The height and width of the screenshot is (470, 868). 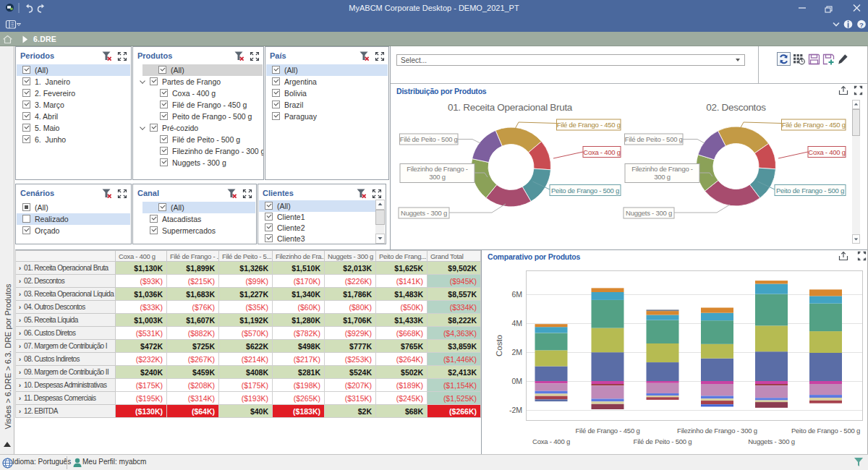 What do you see at coordinates (511, 107) in the screenshot?
I see `svg-text: 01. Receita Operacional Bruta` at bounding box center [511, 107].